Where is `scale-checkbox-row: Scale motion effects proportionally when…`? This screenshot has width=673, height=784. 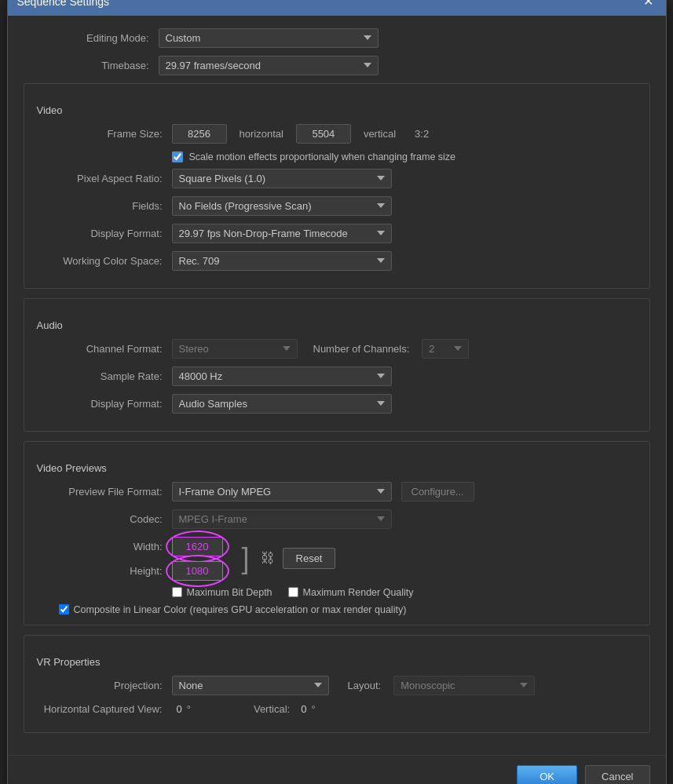
scale-checkbox-row: Scale motion effects proportionally when… is located at coordinates (404, 157).